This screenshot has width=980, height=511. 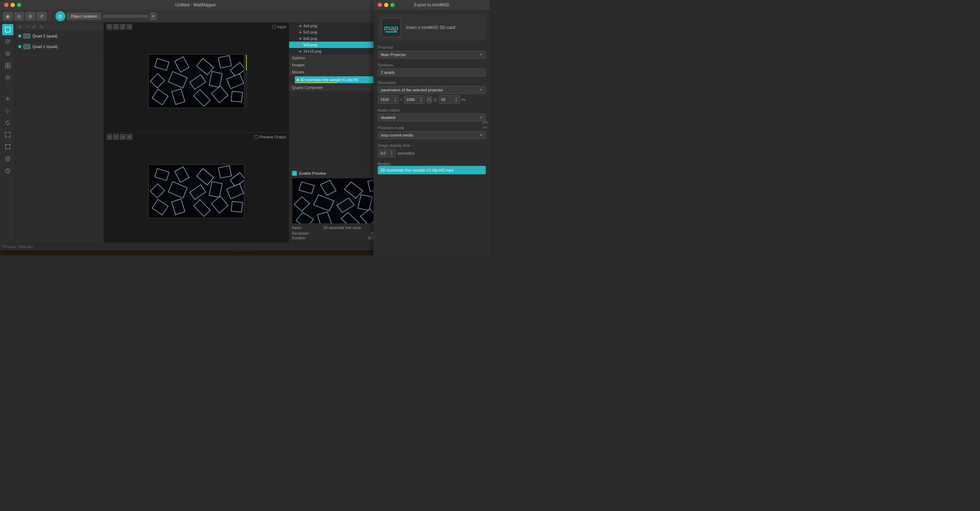 What do you see at coordinates (196, 5) in the screenshot?
I see `title-bar: Untitled - MadMapper` at bounding box center [196, 5].